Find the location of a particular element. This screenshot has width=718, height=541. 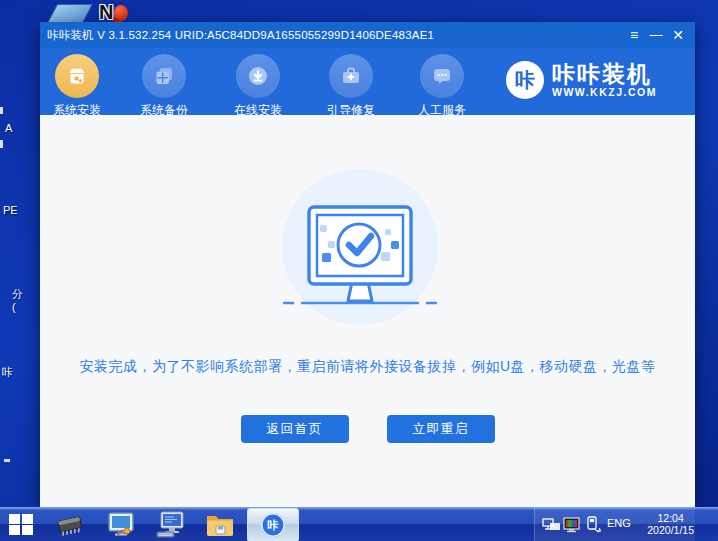

desktop-laptop-icon is located at coordinates (70, 14).